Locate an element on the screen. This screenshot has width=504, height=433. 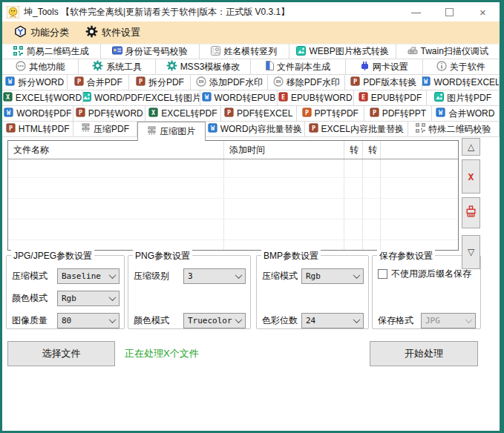
btn-word-batch-replace: WWORD内容批量替换 is located at coordinates (255, 129).